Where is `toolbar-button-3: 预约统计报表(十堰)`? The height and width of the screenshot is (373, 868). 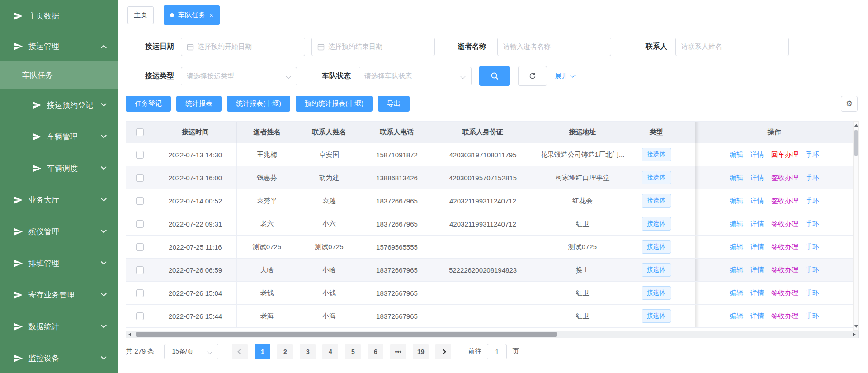
toolbar-button-3: 预约统计报表(十堰) is located at coordinates (334, 104).